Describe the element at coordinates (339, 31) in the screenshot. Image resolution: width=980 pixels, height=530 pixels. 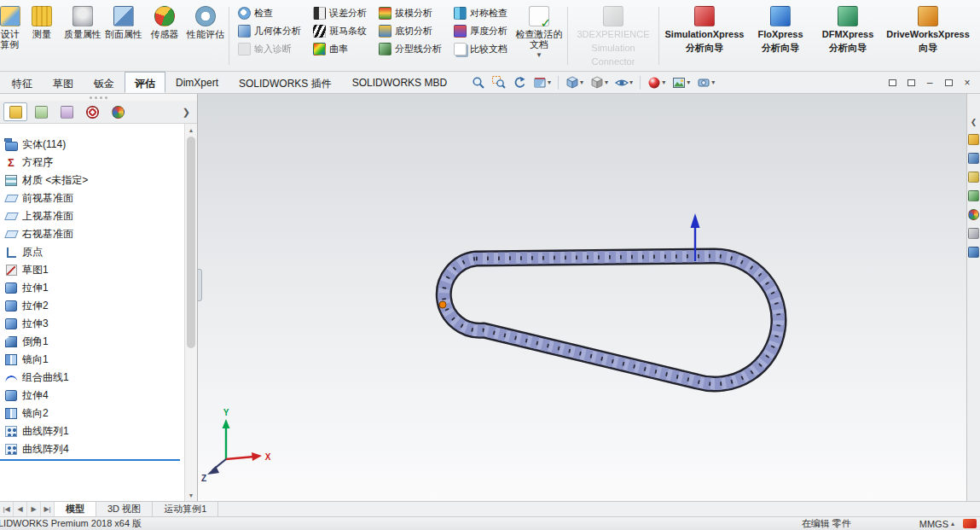
I see `zebra-stripes-button: 斑马条纹` at that location.